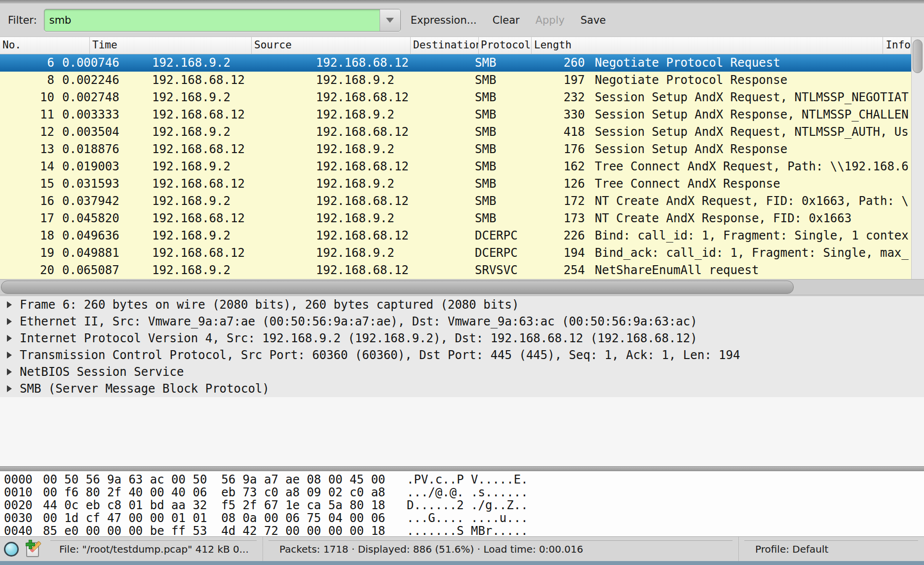 The width and height of the screenshot is (924, 565). I want to click on status-bar-icons, so click(23, 549).